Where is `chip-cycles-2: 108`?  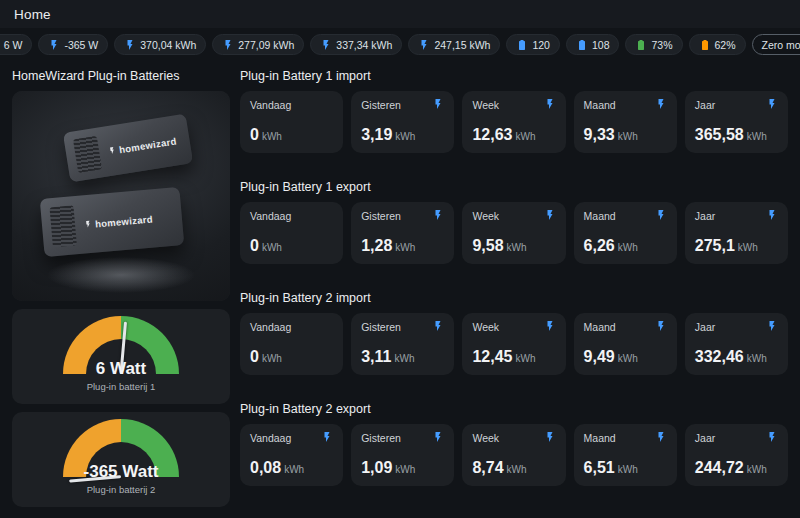 chip-cycles-2: 108 is located at coordinates (593, 44).